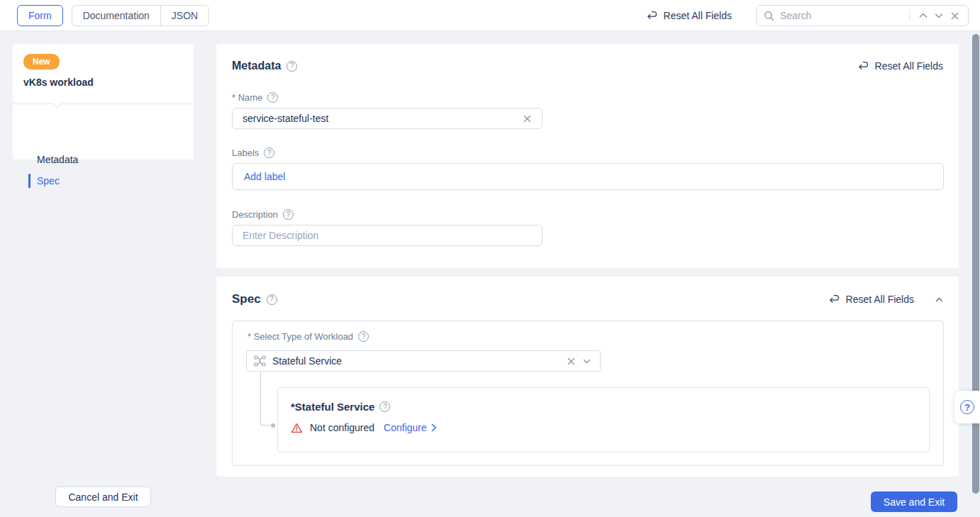 The width and height of the screenshot is (980, 517). Describe the element at coordinates (247, 299) in the screenshot. I see `spec-section-title: Spec` at that location.